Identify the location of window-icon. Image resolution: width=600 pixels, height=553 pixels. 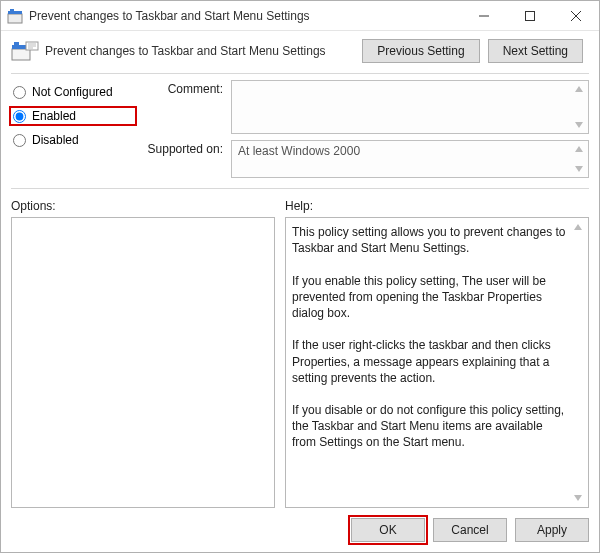
(15, 16).